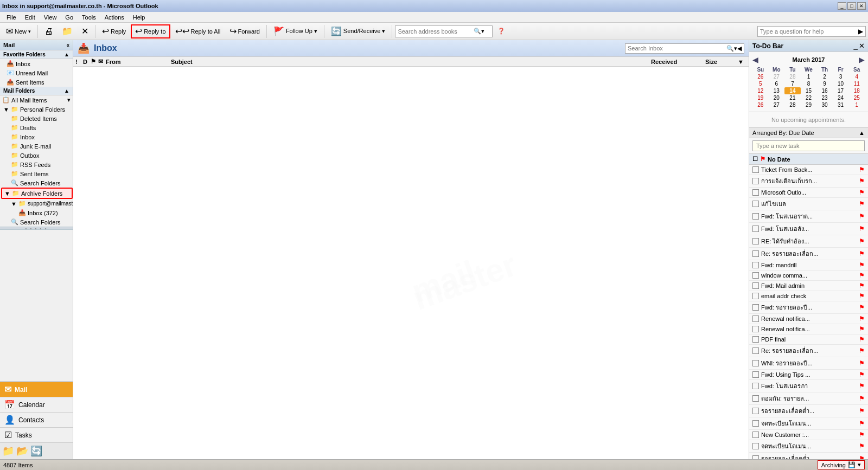 This screenshot has height=470, width=868. What do you see at coordinates (857, 91) in the screenshot?
I see `cal-cell-2-6: 18` at bounding box center [857, 91].